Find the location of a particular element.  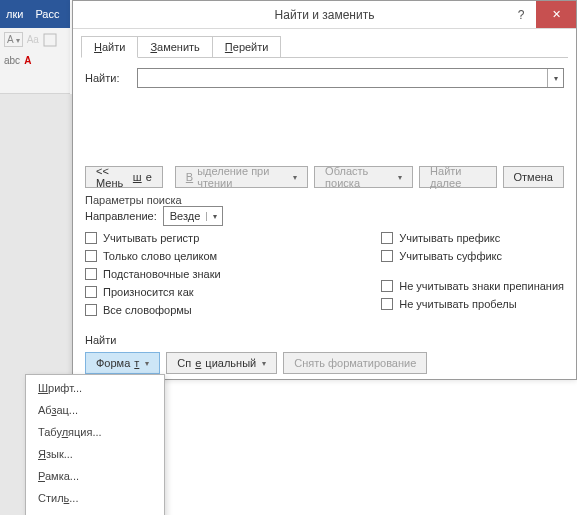

chk-sounds-like: Произносится как is located at coordinates (153, 292).